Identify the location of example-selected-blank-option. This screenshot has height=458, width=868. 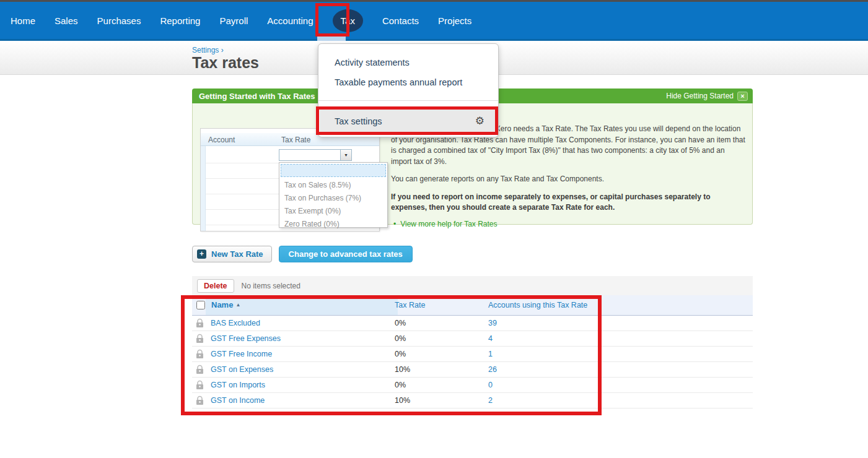
(333, 171).